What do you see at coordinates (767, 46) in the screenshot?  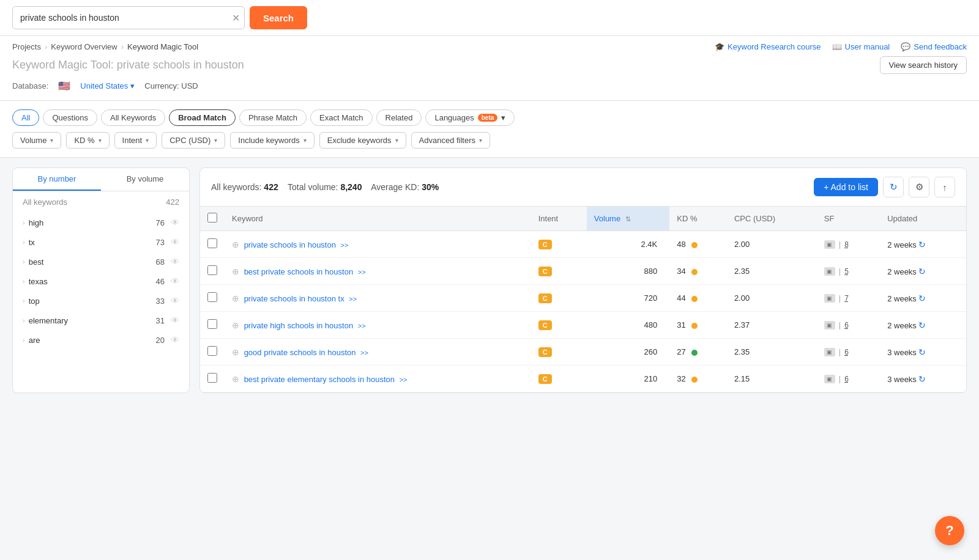 I see `kw-research-course-link: 🎓 Keyword Research course` at bounding box center [767, 46].